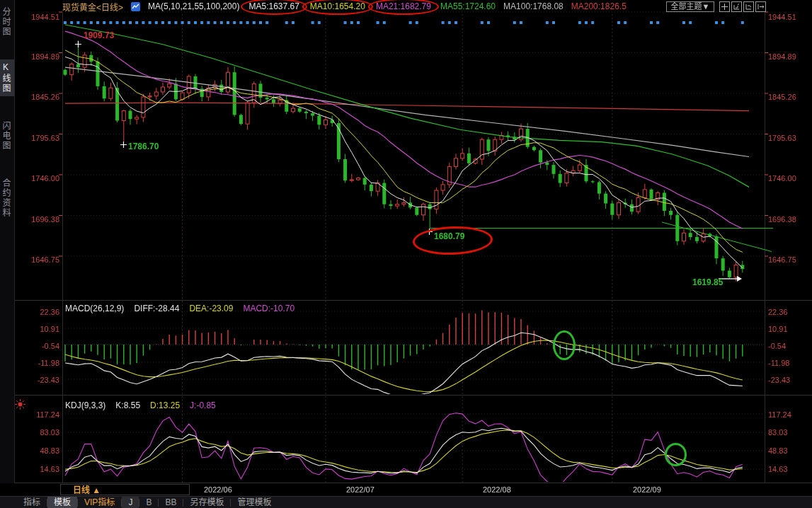 The height and width of the screenshot is (508, 812). Describe the element at coordinates (62, 502) in the screenshot. I see `tab-templates: 模板` at that location.